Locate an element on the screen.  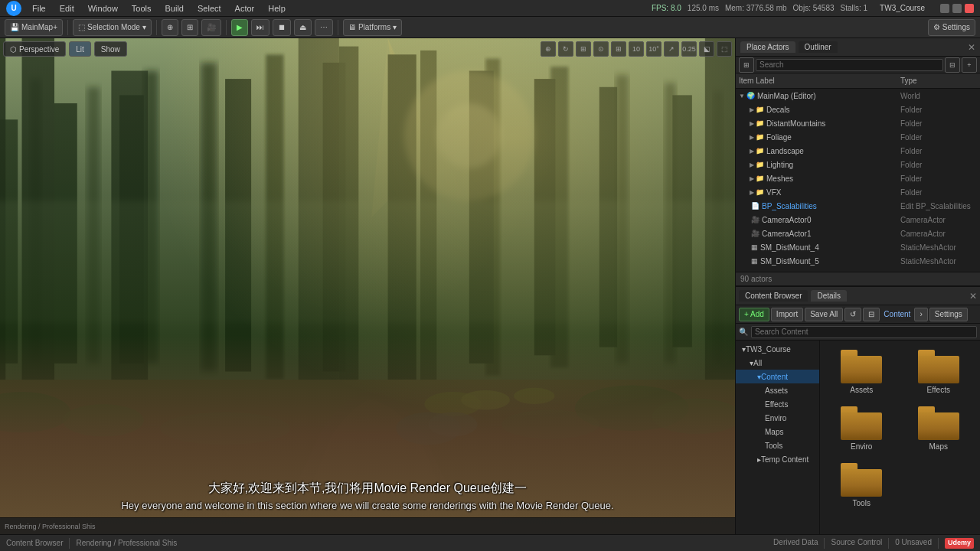
menu-actor: Actor is located at coordinates (245, 8).